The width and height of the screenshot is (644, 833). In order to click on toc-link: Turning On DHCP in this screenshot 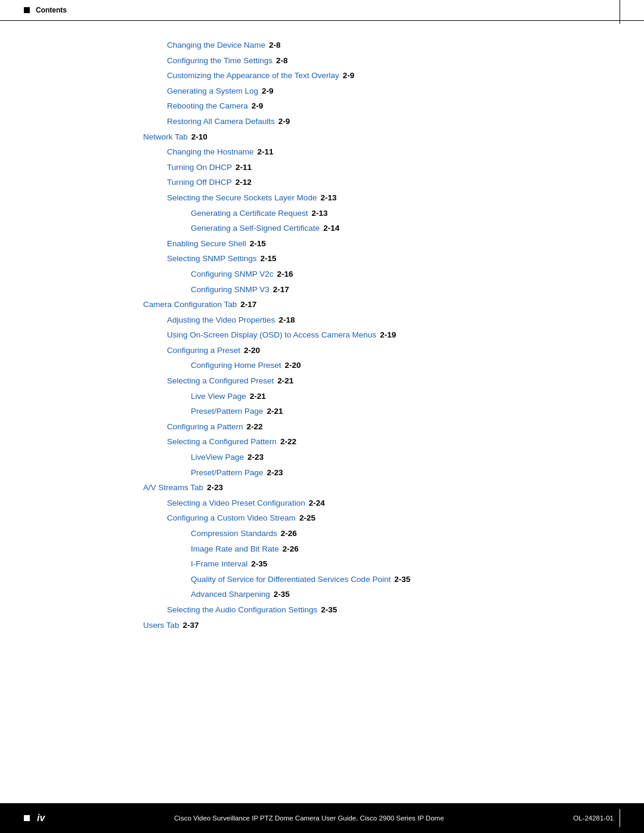, I will do `click(199, 168)`.